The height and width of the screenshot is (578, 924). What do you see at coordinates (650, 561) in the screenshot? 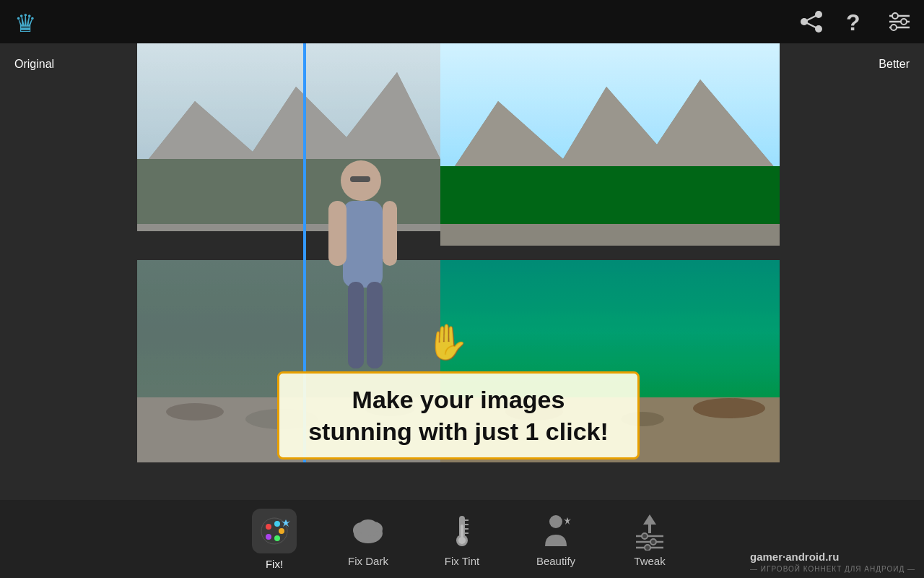
I see `tool-tweak-label: Tweak` at bounding box center [650, 561].